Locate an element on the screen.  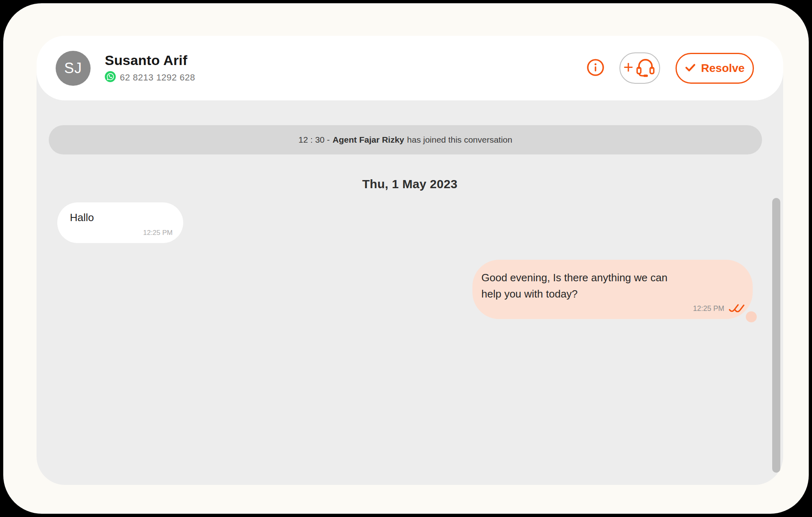
add-agent-button: + is located at coordinates (640, 68).